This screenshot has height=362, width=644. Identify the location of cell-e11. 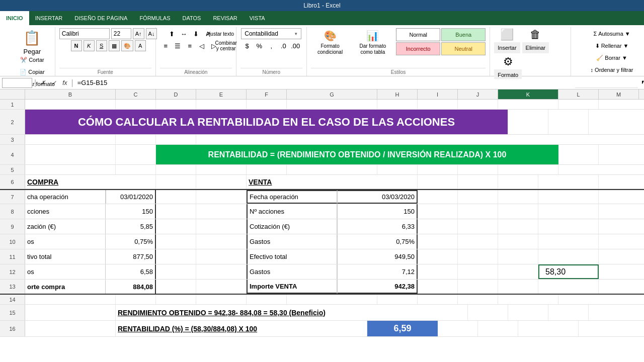
(221, 256).